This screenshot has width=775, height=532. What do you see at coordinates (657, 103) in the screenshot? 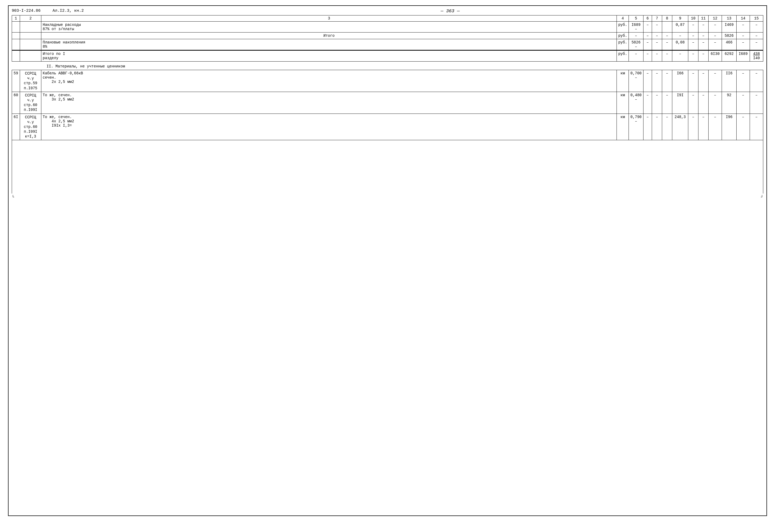
I see `cell-row60-7: –` at bounding box center [657, 103].